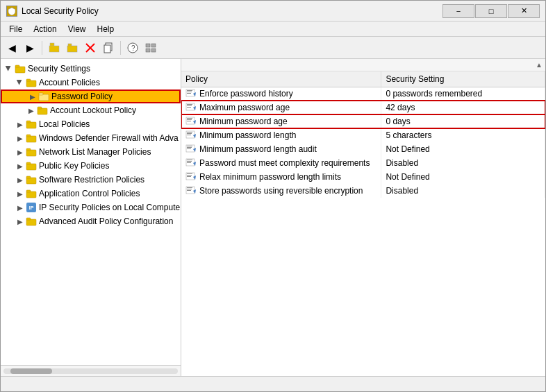 This screenshot has height=392, width=546. Describe the element at coordinates (20, 166) in the screenshot. I see `expand-public-key: ▶` at that location.